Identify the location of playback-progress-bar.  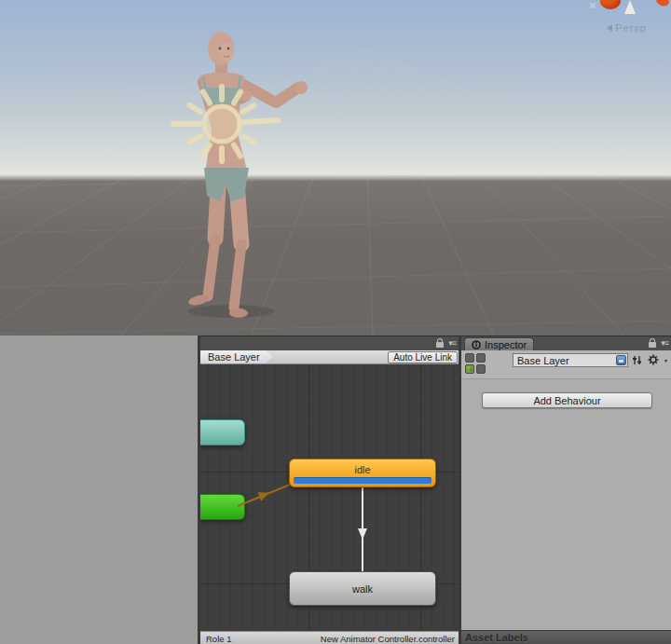
(363, 481).